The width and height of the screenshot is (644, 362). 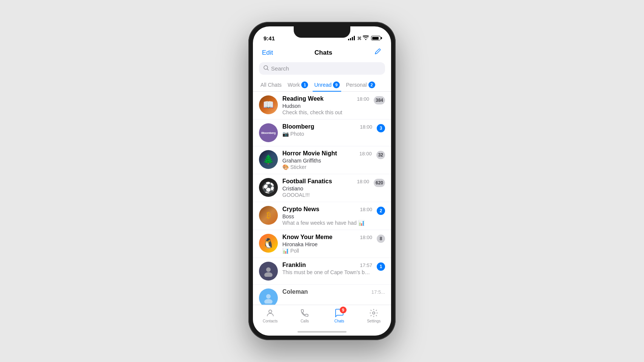 I want to click on chat-preview: What a few weeks we have had 📊, so click(x=327, y=223).